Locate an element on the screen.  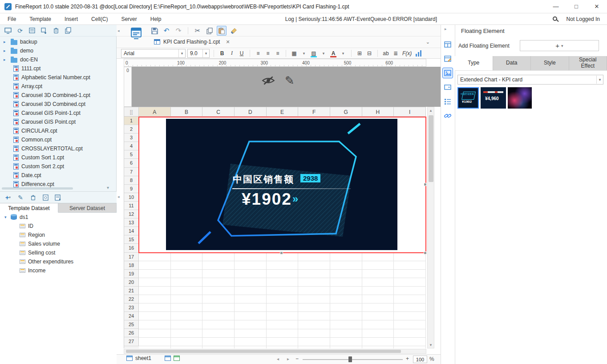
menu-item: Cell(C) is located at coordinates (100, 19).